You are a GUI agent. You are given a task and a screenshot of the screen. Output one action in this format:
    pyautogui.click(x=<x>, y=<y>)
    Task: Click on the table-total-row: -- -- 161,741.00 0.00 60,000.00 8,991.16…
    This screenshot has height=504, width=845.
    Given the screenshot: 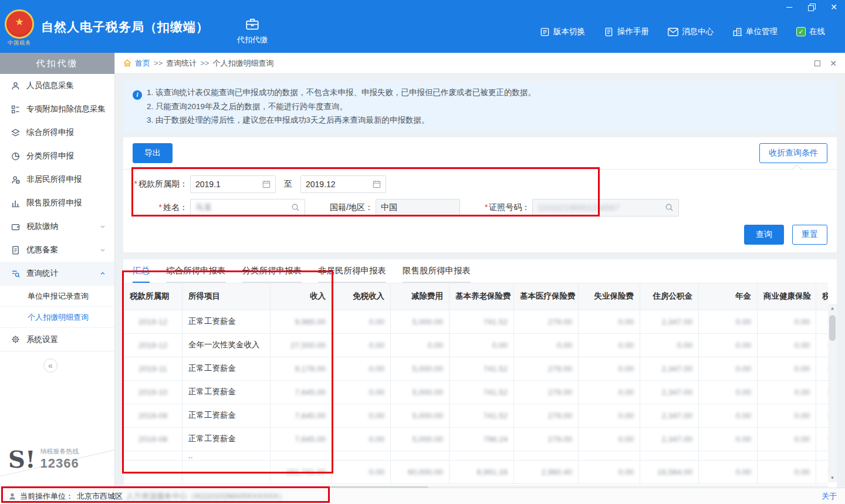 What is the action you would take?
    pyautogui.click(x=476, y=472)
    